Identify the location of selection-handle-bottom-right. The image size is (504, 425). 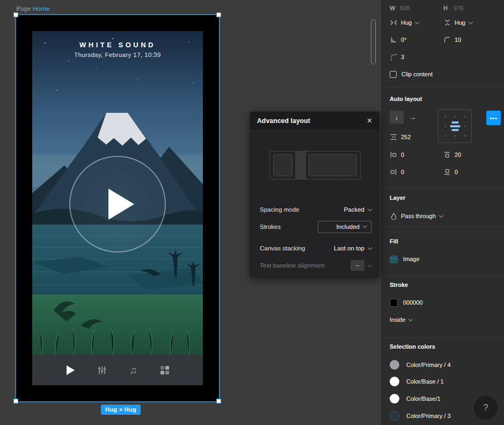
(219, 401).